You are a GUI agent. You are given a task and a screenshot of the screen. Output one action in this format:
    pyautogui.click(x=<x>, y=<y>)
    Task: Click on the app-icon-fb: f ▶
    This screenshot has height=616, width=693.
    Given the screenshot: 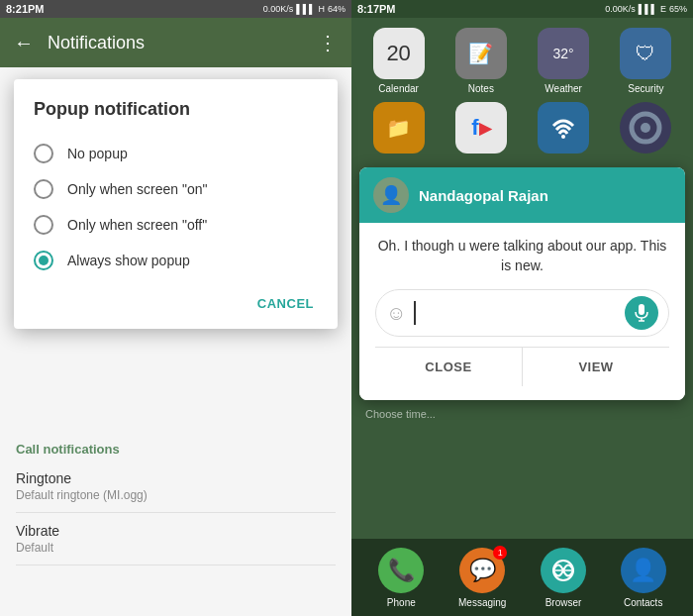 What is the action you would take?
    pyautogui.click(x=481, y=130)
    